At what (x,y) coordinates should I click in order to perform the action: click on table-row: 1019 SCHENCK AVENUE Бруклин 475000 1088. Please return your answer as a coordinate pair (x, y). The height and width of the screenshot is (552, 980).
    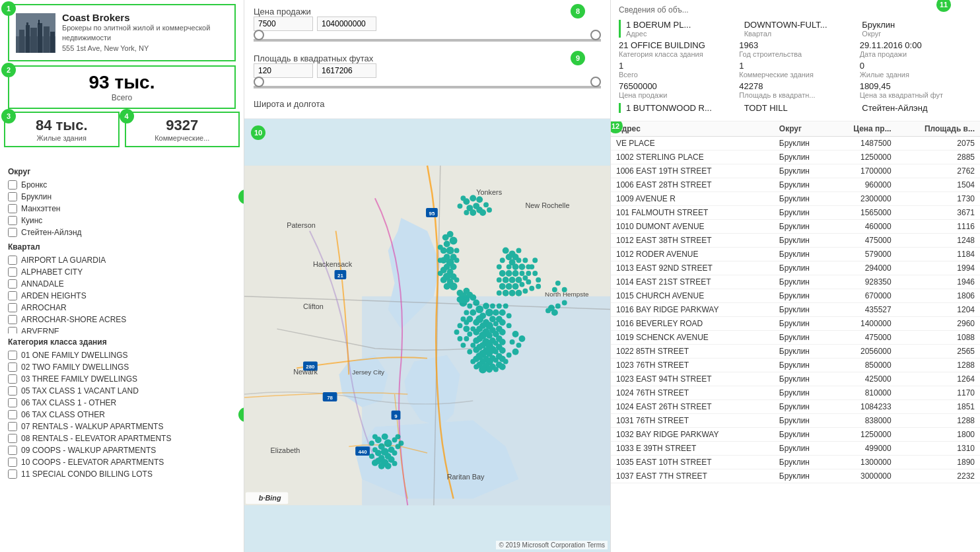
    Looking at the image, I should click on (795, 338).